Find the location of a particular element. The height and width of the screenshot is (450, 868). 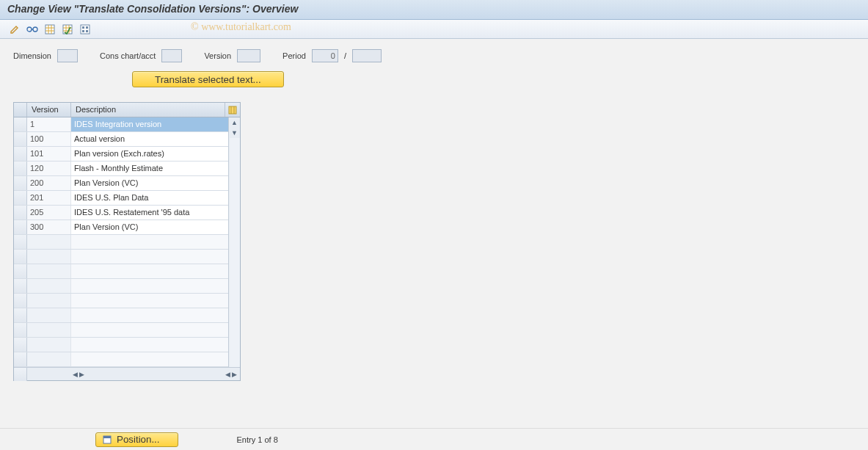

scroll-down-icon: ▼ is located at coordinates (235, 133).